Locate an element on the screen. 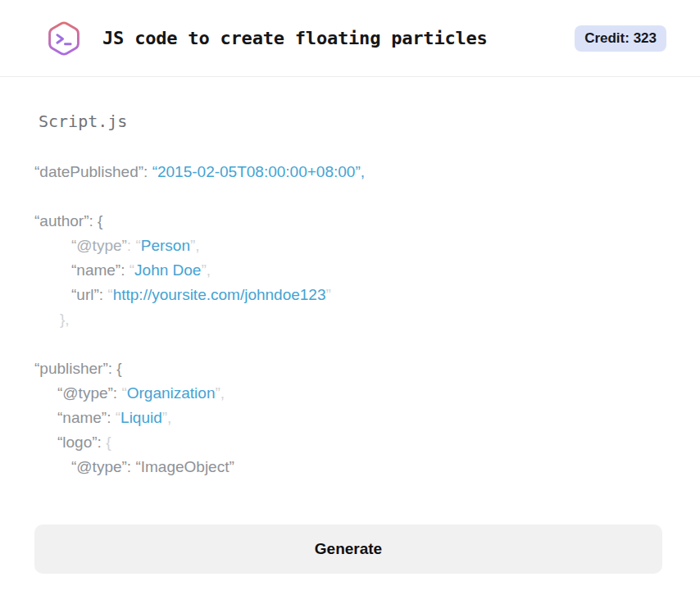 This screenshot has width=700, height=613. code-token: { is located at coordinates (108, 443).